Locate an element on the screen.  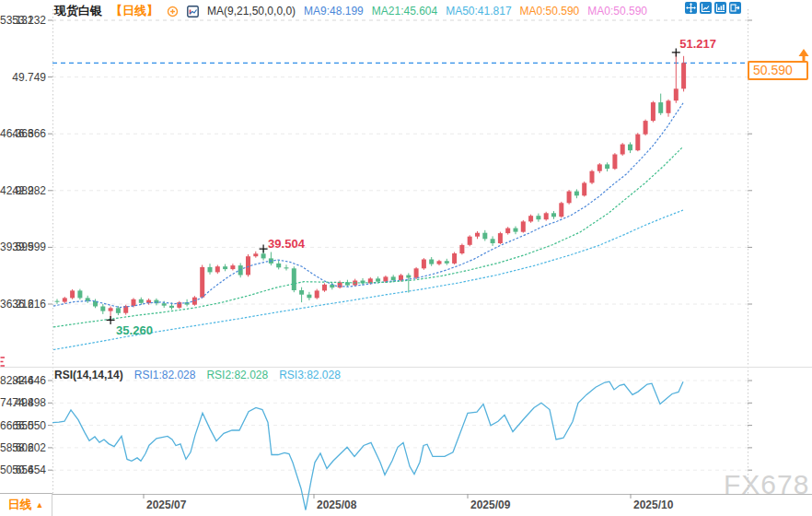
main-price-label-right: 42.982 is located at coordinates (17, 191).